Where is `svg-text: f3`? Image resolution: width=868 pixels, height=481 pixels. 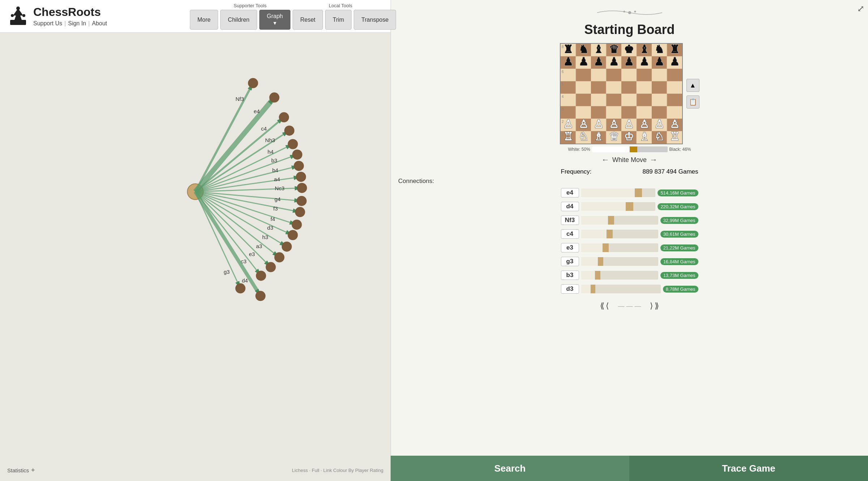 svg-text: f3 is located at coordinates (276, 208).